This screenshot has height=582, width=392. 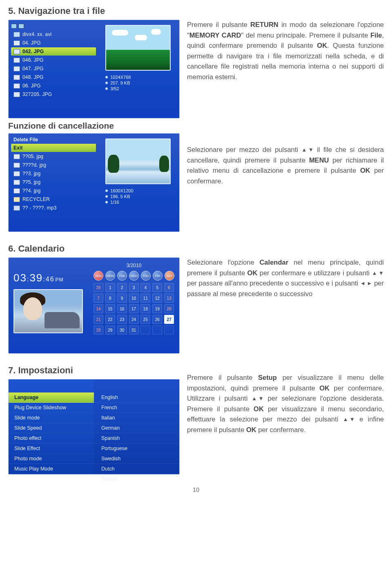 I want to click on settings-item-right: Swedish, so click(x=136, y=459).